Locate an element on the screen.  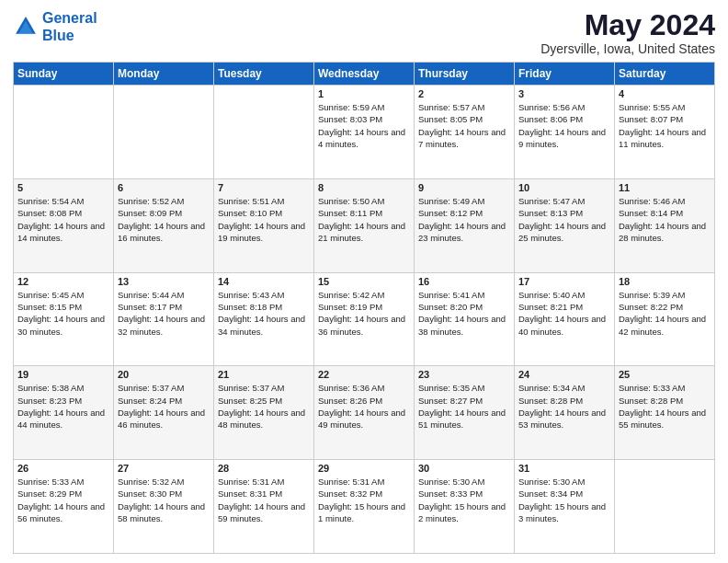
day-info: Sunrise: 5:59 AMSunset: 8:03 PMDaylight:… is located at coordinates (364, 125).